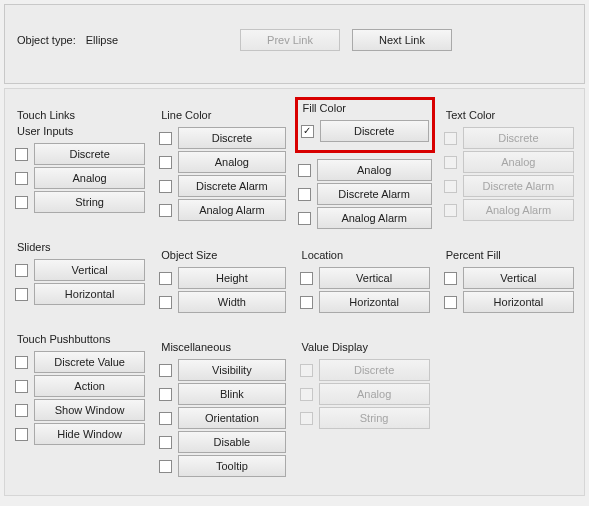 Image resolution: width=589 pixels, height=506 pixels. I want to click on btn-pf-horizontal: Horizontal, so click(518, 302).